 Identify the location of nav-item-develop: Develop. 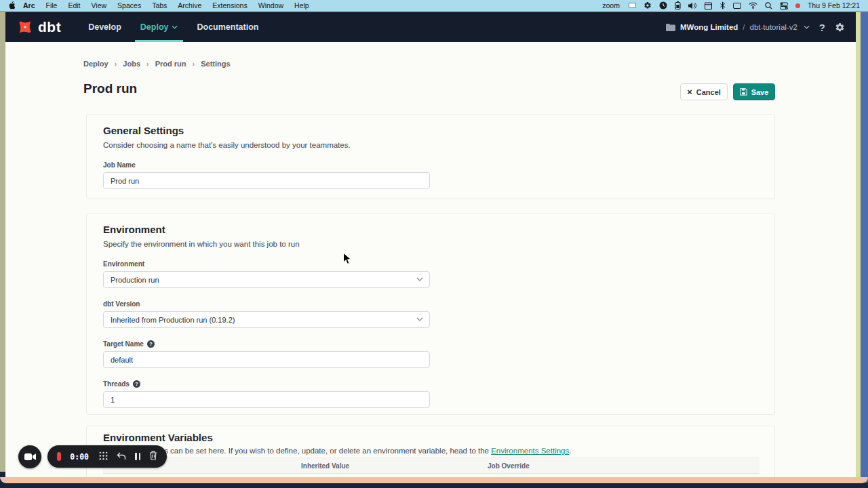
(104, 27).